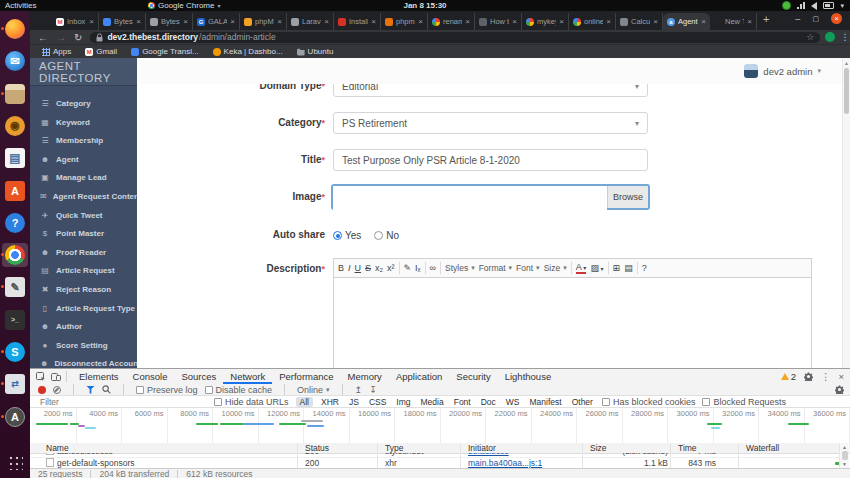 This screenshot has height=478, width=850. Describe the element at coordinates (84, 326) in the screenshot. I see `sidebar-item-author: ☻Author` at that location.